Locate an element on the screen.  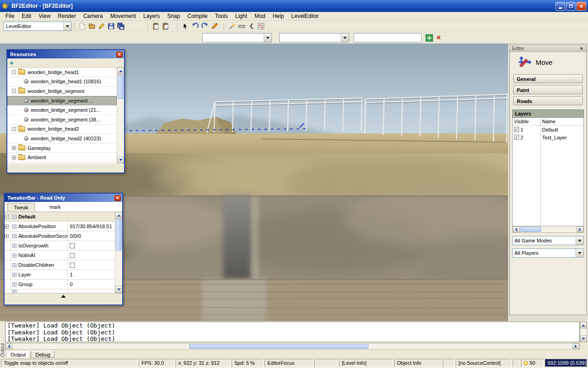
tree-item: wooden_bridge_segment (21... is located at coordinates (62, 110).